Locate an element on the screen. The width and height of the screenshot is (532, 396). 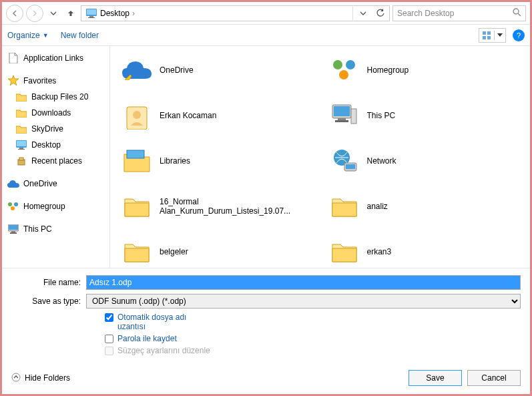
sidebar-item-label: SkyDrive is located at coordinates (47, 129).